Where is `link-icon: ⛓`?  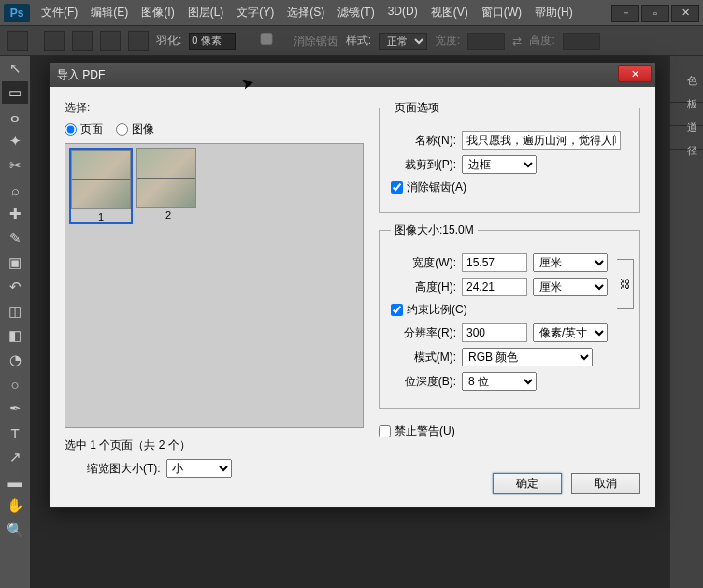 link-icon: ⛓ is located at coordinates (625, 284).